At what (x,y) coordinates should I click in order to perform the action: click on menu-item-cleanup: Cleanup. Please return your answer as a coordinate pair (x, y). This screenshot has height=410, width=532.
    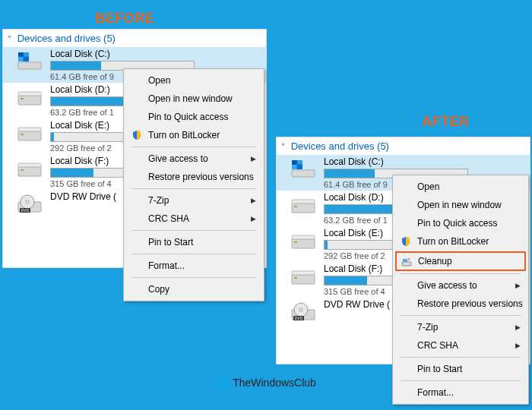
    Looking at the image, I should click on (461, 261).